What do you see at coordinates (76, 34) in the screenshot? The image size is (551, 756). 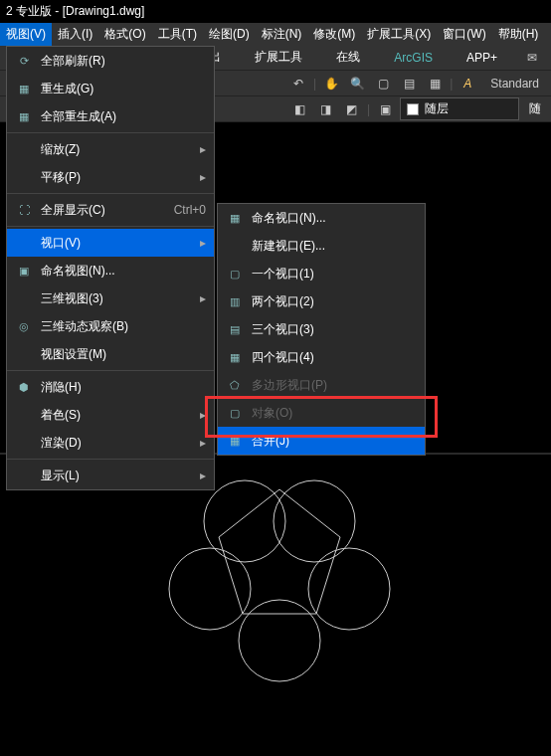 I see `menu-insert: 插入(I)` at bounding box center [76, 34].